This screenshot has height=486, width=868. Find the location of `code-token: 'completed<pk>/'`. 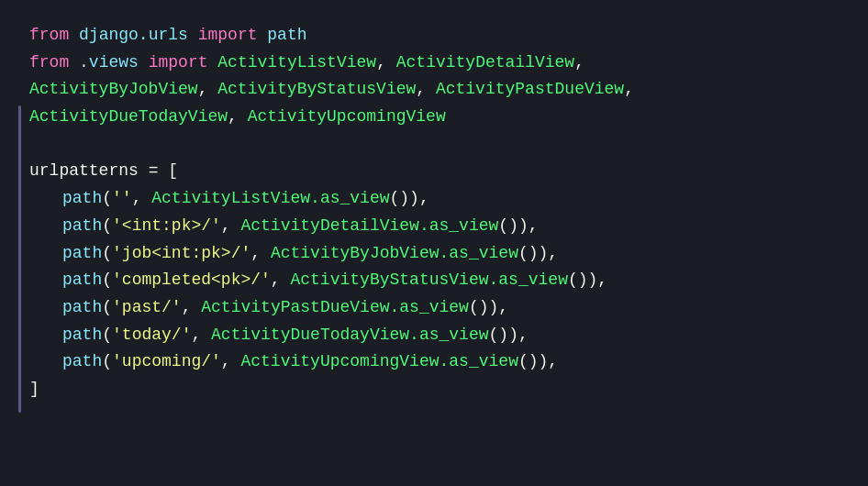

code-token: 'completed<pk>/' is located at coordinates (191, 281).